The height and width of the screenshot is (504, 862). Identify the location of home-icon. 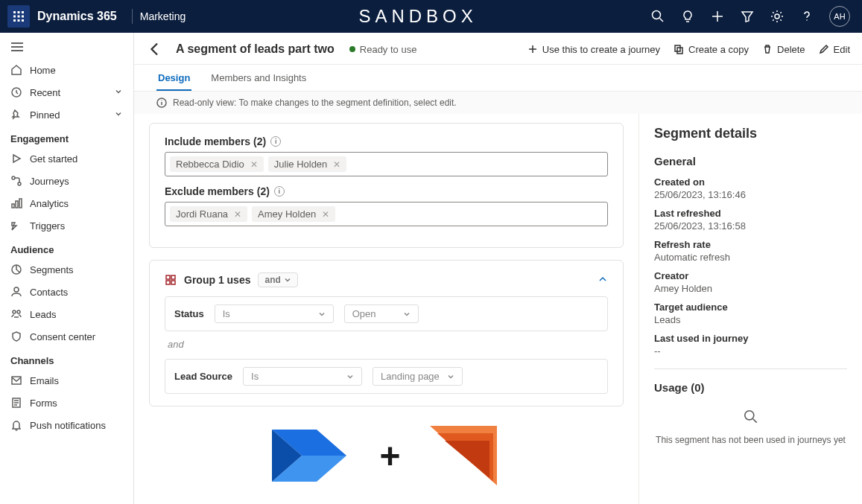
(16, 70).